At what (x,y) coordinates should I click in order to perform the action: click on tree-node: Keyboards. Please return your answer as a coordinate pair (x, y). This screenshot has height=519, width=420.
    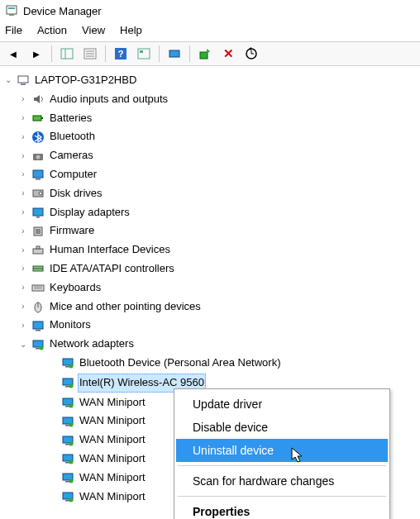
    Looking at the image, I should click on (212, 288).